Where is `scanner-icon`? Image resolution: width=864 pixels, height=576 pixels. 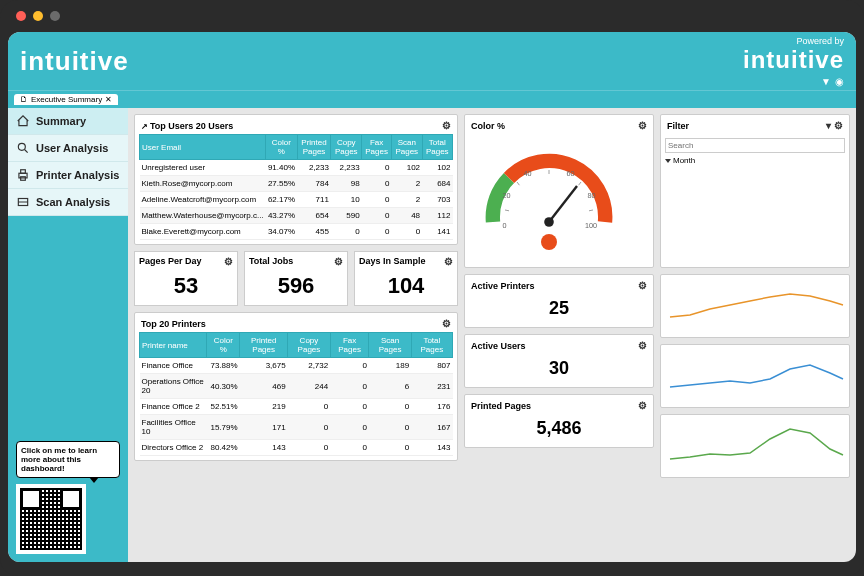
scanner-icon is located at coordinates (23, 202).